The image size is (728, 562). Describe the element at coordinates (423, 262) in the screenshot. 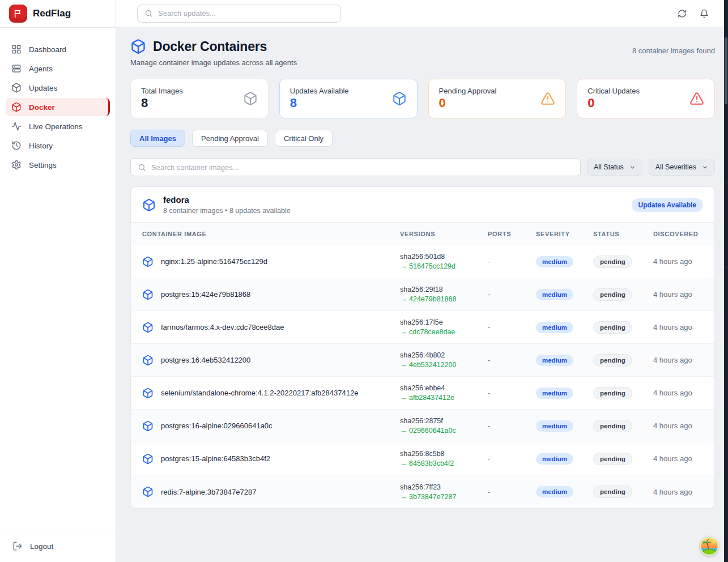

I see `table-row: nginx:1.25-alpine:516475cc129d sha256:50…` at that location.